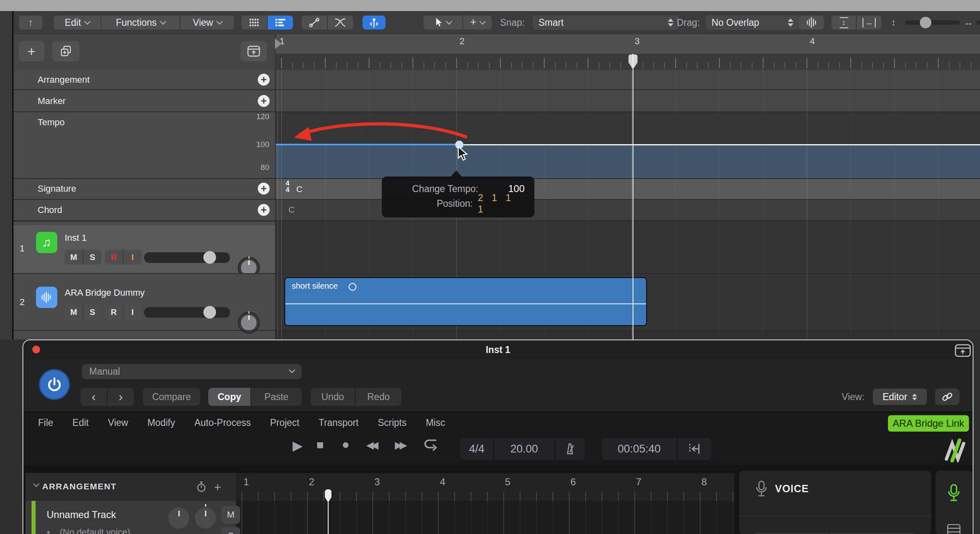  Describe the element at coordinates (374, 23) in the screenshot. I see `split-at-playhead-button` at that location.